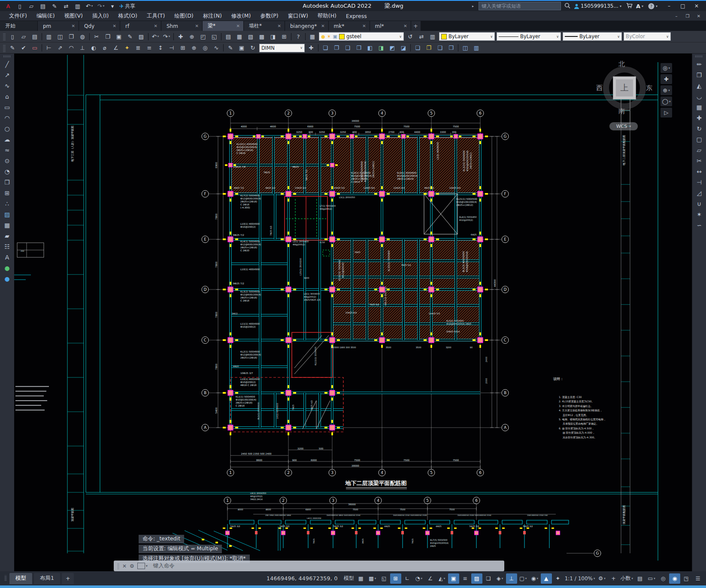 The image size is (706, 588). Describe the element at coordinates (7, 129) in the screenshot. I see `circle-icon: ○` at that location.